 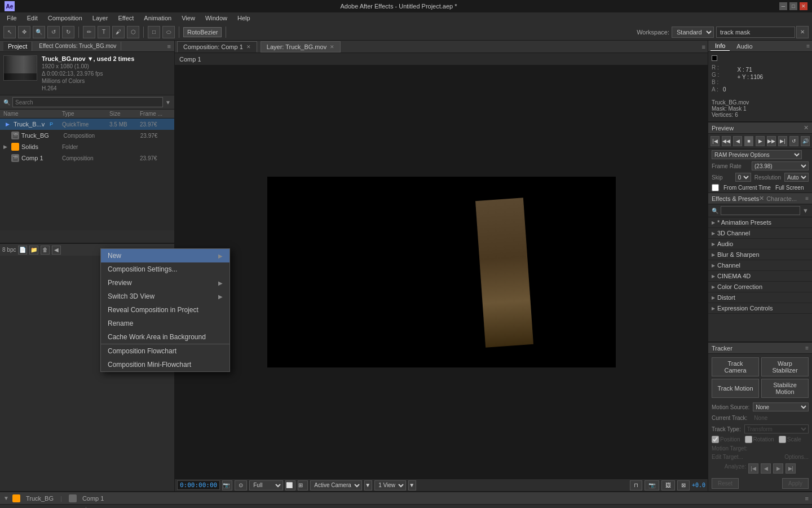 What do you see at coordinates (753, 468) in the screenshot?
I see `analyze-back-all-btn: |◀` at bounding box center [753, 468].